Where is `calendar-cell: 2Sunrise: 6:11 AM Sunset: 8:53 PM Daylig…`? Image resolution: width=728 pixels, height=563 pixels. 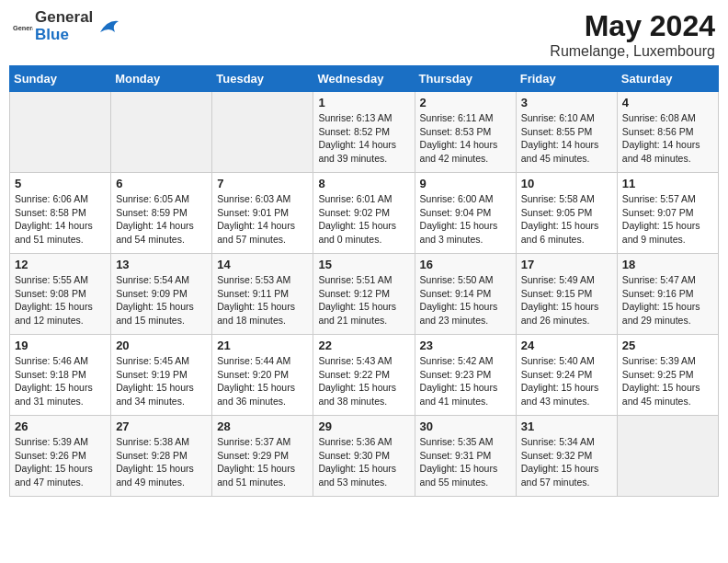
calendar-cell: 2Sunrise: 6:11 AM Sunset: 8:53 PM Daylig… is located at coordinates (465, 132).